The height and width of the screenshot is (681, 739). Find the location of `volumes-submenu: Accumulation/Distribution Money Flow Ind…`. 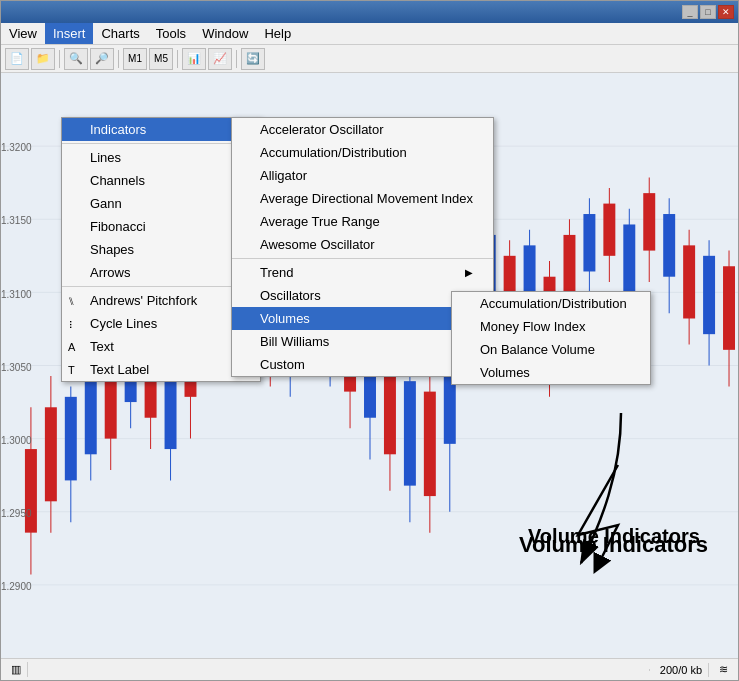

volumes-submenu: Accumulation/Distribution Money Flow Ind… is located at coordinates (551, 338).